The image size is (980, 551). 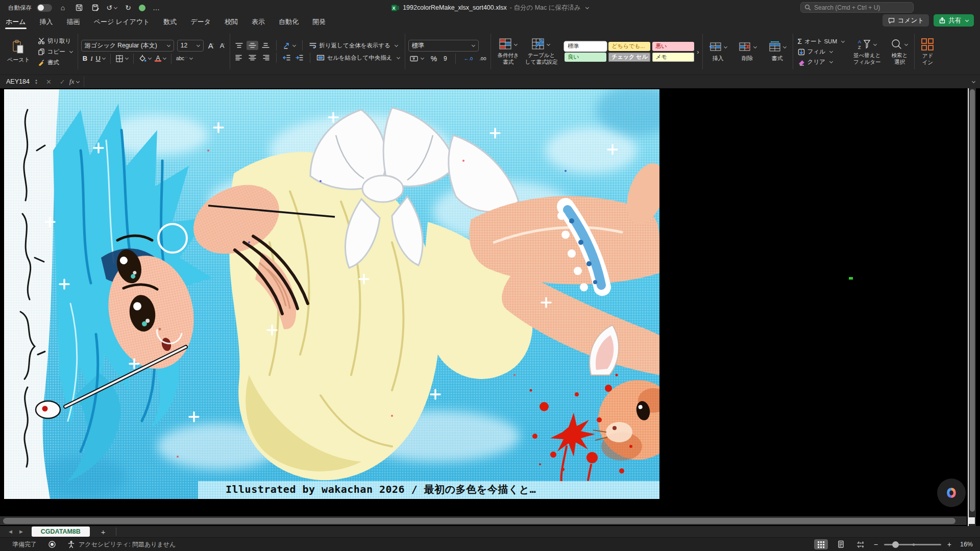 I want to click on horizontal-scrollbar-thumb, so click(x=479, y=521).